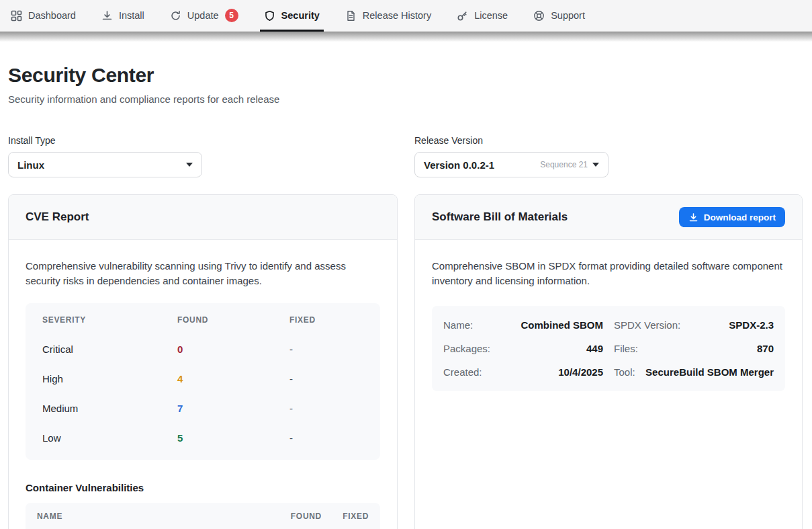 Image resolution: width=812 pixels, height=529 pixels. Describe the element at coordinates (203, 516) in the screenshot. I see `container-vulnerabilities-table-header: Name Found Fixed` at that location.